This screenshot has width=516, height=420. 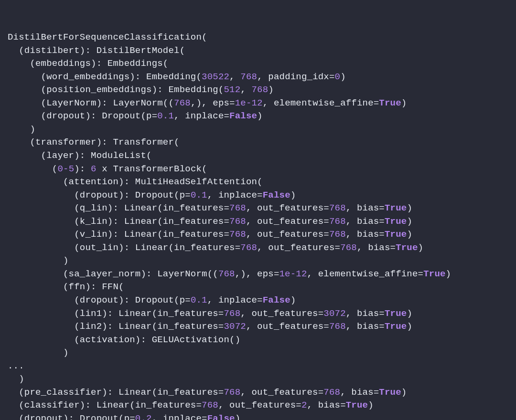 I want to click on line-q-lin: (q_lin): Linear(in_features=768, out_fea…, so click(x=210, y=208).